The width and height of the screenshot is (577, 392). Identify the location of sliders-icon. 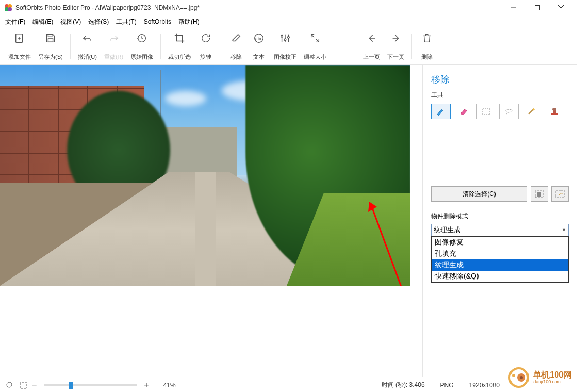
(285, 38).